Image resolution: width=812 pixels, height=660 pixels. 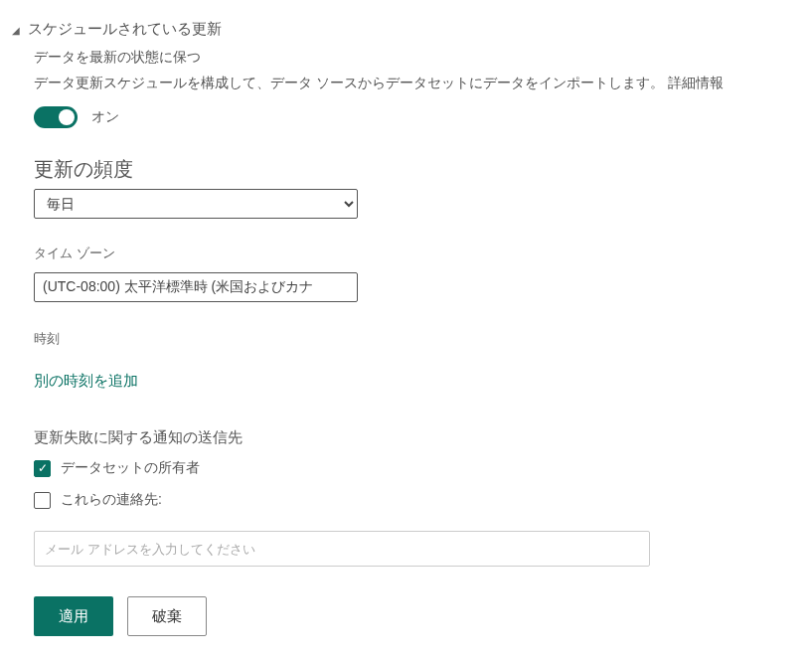 I want to click on section-description: データ更新スケジュールを構成して、データ ソースからデータセットにデータをインポ…, so click(x=423, y=83).